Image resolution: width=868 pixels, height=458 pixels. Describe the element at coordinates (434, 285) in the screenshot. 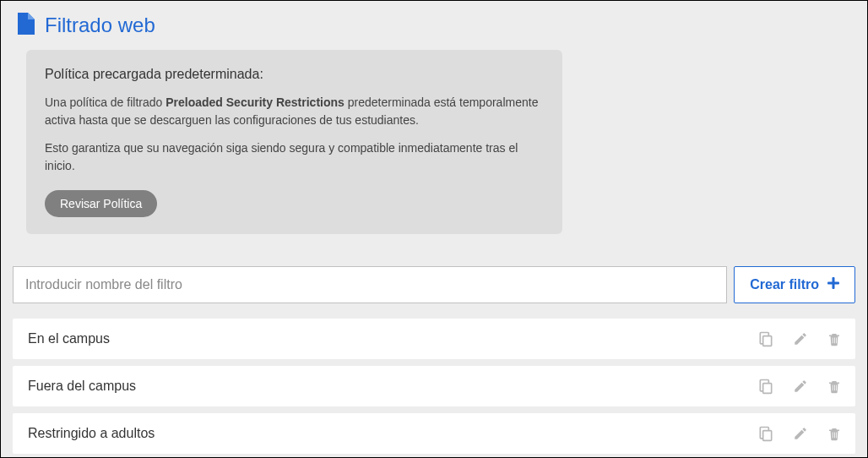

I see `create-filter-row: Crear filtro` at that location.